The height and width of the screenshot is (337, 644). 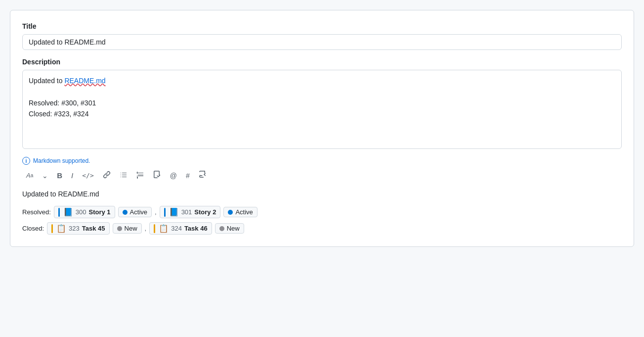 What do you see at coordinates (173, 176) in the screenshot?
I see `mention-button: @` at bounding box center [173, 176].